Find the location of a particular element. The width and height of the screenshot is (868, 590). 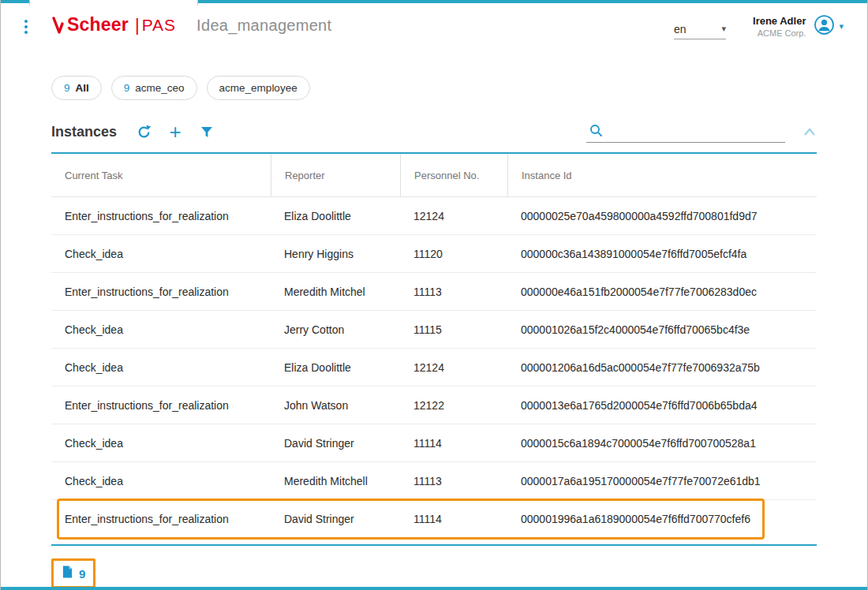

chip-label: acme_ceo is located at coordinates (159, 88).